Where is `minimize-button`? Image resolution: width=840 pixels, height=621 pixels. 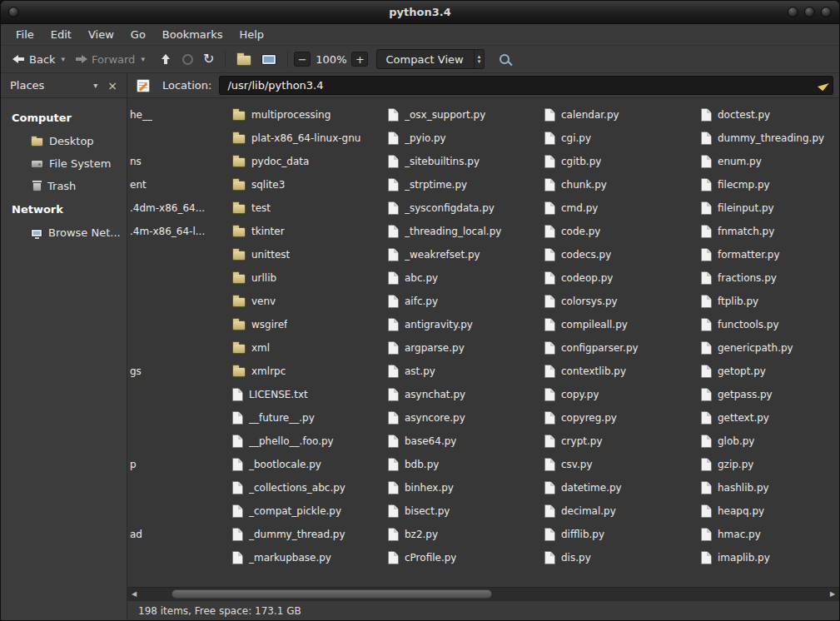
minimize-button is located at coordinates (793, 12).